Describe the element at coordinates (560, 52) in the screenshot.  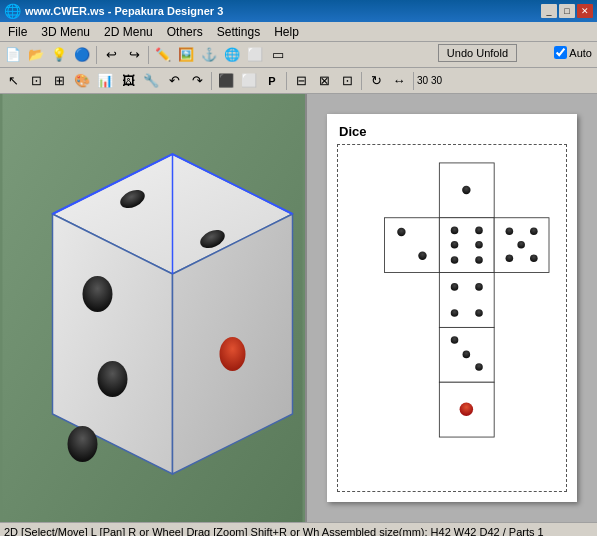
I see `auto-checkbox` at that location.